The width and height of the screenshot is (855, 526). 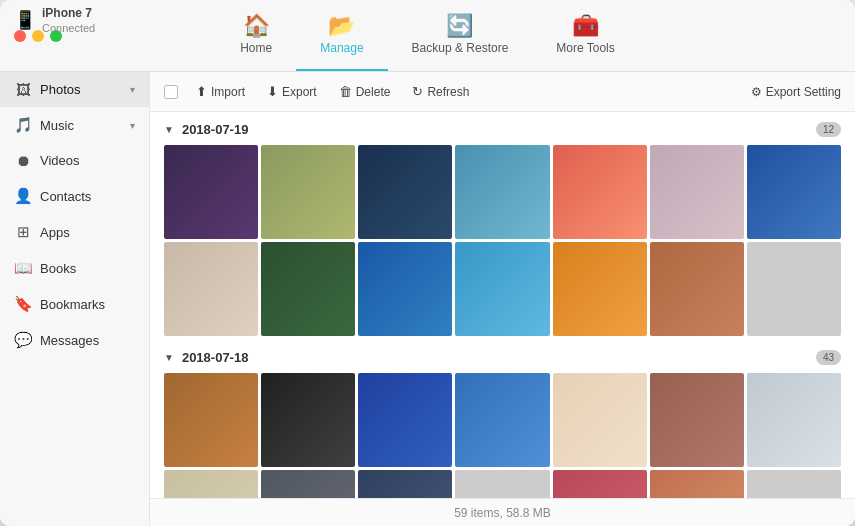 I want to click on toolbar: ⬆ Import ⬇ Export 🗑 Delete ↻ Refresh ⚙, so click(x=502, y=92).